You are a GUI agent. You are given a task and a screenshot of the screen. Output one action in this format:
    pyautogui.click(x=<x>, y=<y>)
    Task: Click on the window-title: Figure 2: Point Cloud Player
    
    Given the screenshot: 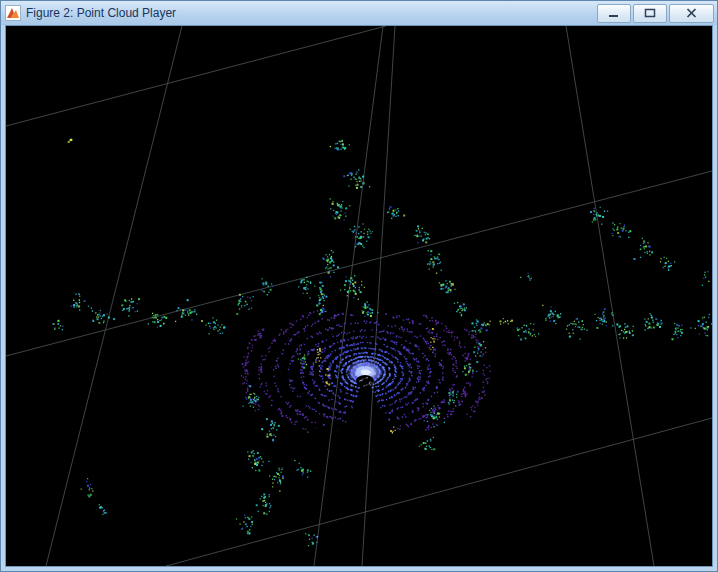 What is the action you would take?
    pyautogui.click(x=312, y=13)
    